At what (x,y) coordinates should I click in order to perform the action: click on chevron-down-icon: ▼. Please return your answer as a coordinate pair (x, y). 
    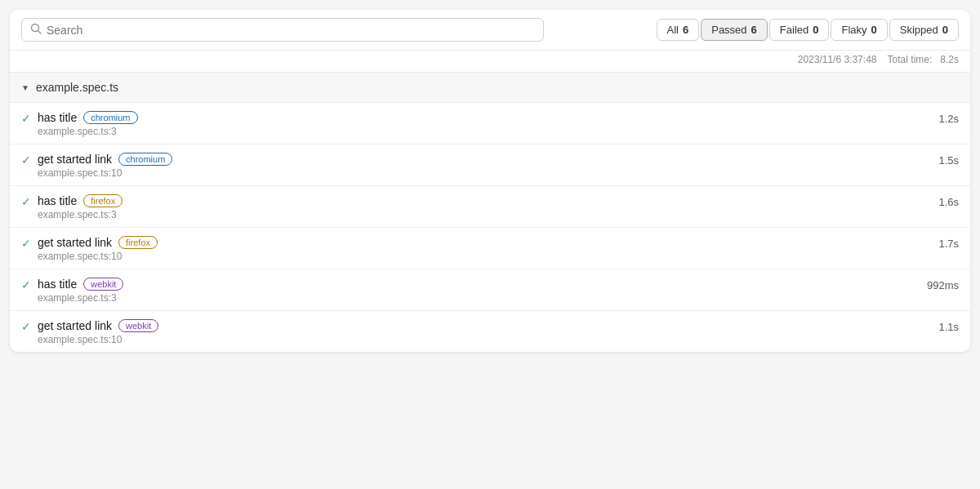
    Looking at the image, I should click on (25, 88).